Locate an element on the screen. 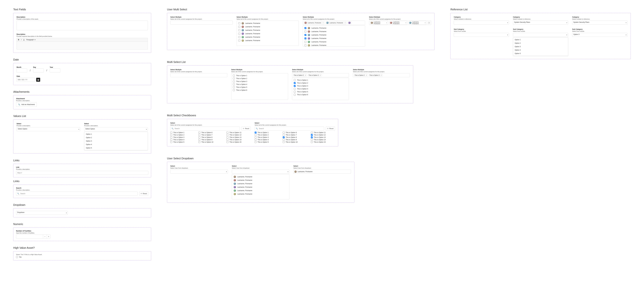 This screenshot has width=644, height=283. decrement-button: − is located at coordinates (45, 236).